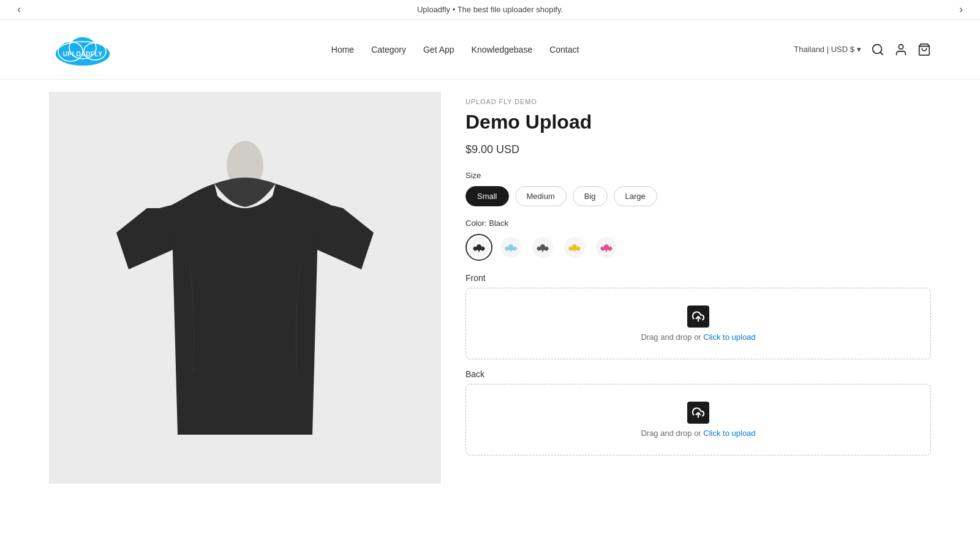  What do you see at coordinates (698, 413) in the screenshot?
I see `back-upload-icon` at bounding box center [698, 413].